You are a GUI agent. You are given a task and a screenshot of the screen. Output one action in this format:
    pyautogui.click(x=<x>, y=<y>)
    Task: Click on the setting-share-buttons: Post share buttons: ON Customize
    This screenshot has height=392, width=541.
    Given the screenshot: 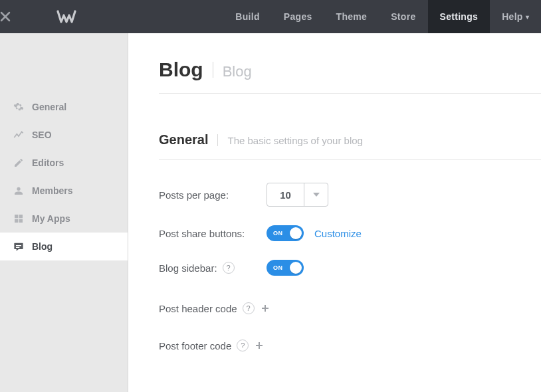 What is the action you would take?
    pyautogui.click(x=350, y=233)
    